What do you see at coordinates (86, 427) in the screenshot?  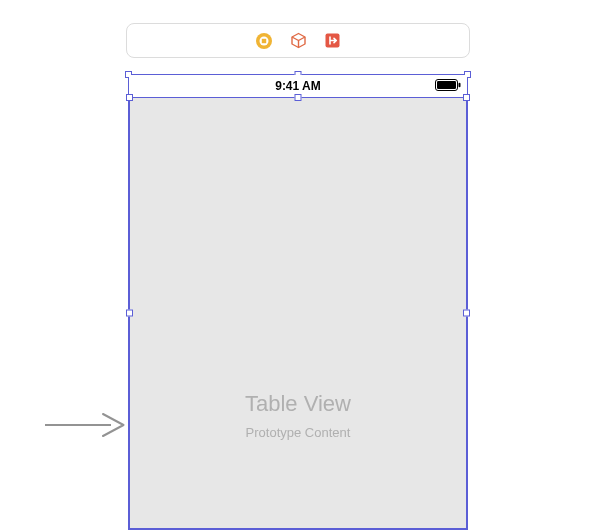 I see `storyboard-entry-arrow` at bounding box center [86, 427].